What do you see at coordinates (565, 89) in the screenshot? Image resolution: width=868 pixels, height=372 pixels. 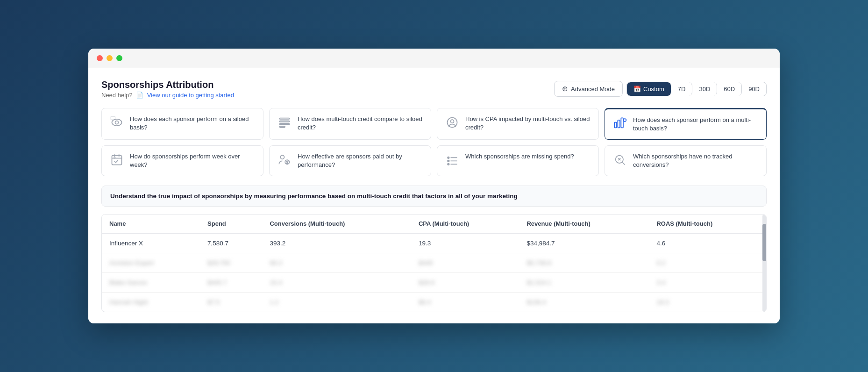 I see `link-icon: ⊕` at bounding box center [565, 89].